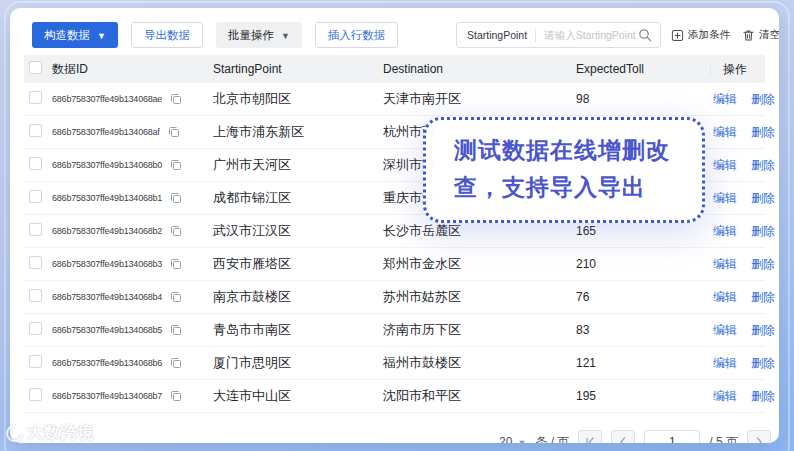  Describe the element at coordinates (618, 35) in the screenshot. I see `filter-bar: StartingPoint 添加条件 清空 ⚙ 设` at that location.